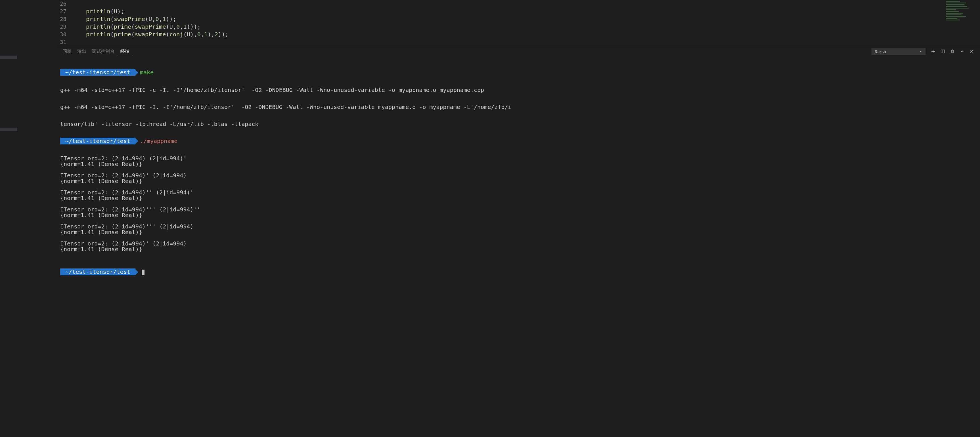 The image size is (980, 437). I want to click on code-token: )));, so click(194, 27).